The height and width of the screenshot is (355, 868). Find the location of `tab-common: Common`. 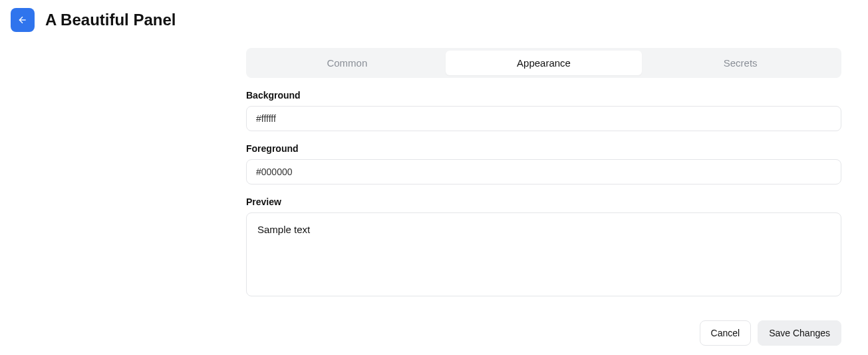

tab-common: Common is located at coordinates (347, 63).